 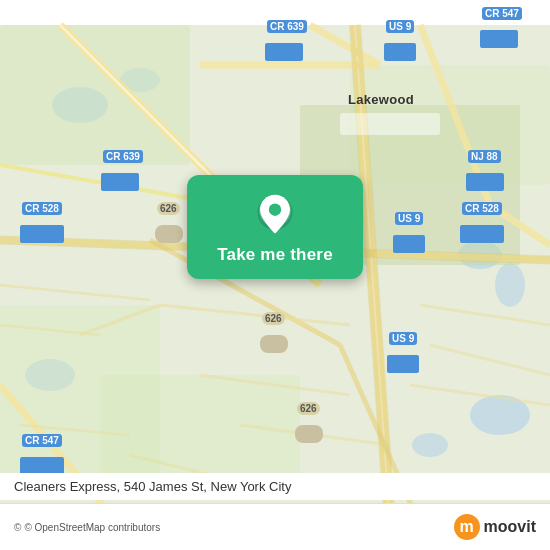 I want to click on road-label-626-bot1: 626, so click(x=274, y=318).